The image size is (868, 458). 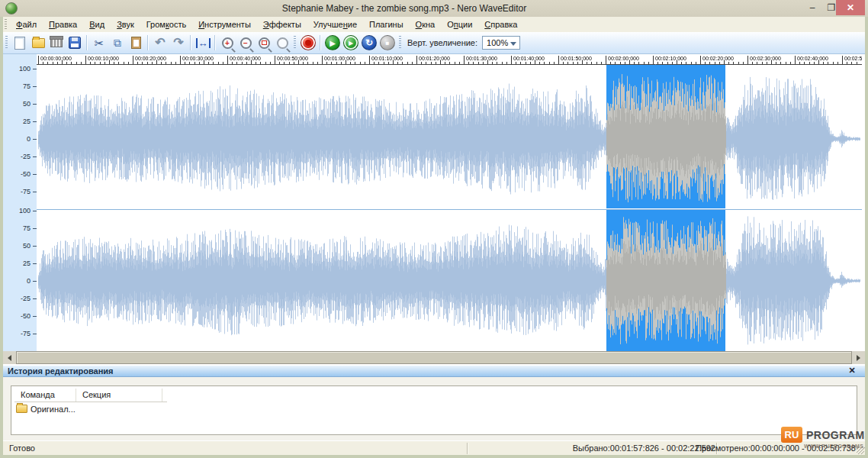 I want to click on status-ready: Готово, so click(x=22, y=449).